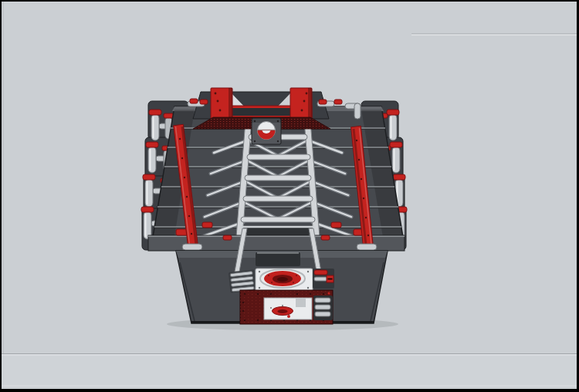 Image resolution: width=579 pixels, height=392 pixels. Describe the element at coordinates (266, 131) in the screenshot. I see `top-bore-block` at that location.